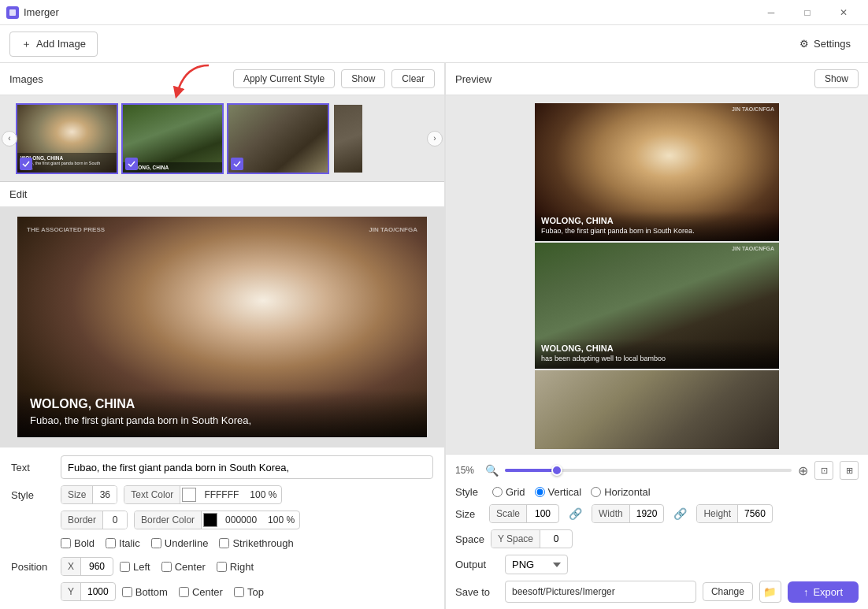 The height and width of the screenshot is (609, 868). I want to click on edit-header: Edit, so click(222, 195).